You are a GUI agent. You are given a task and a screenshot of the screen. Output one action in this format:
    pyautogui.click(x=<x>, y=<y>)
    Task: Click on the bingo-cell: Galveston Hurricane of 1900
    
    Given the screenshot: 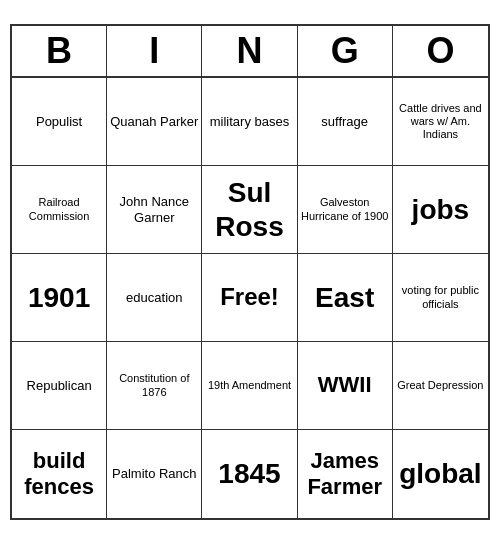 What is the action you would take?
    pyautogui.click(x=346, y=210)
    